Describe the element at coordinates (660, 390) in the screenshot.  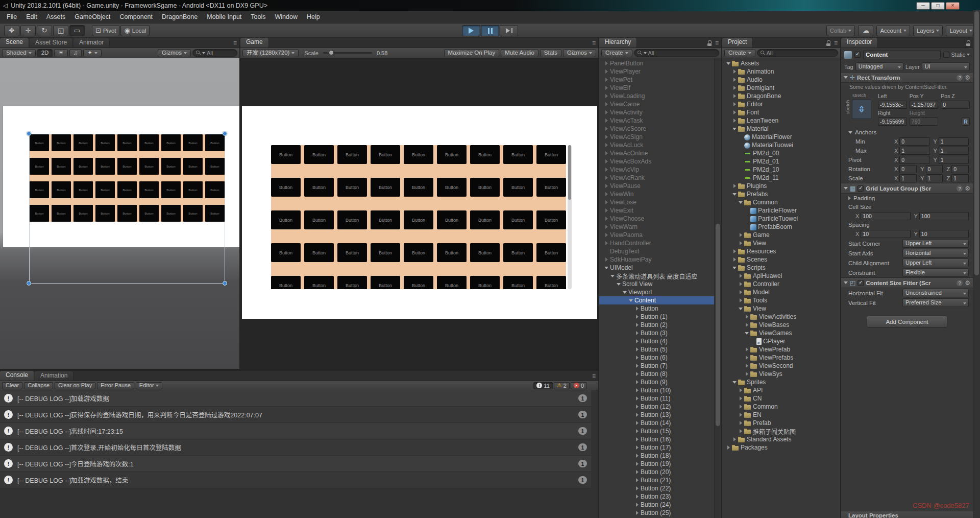
I see `hierarchy-item: Button (10)` at that location.